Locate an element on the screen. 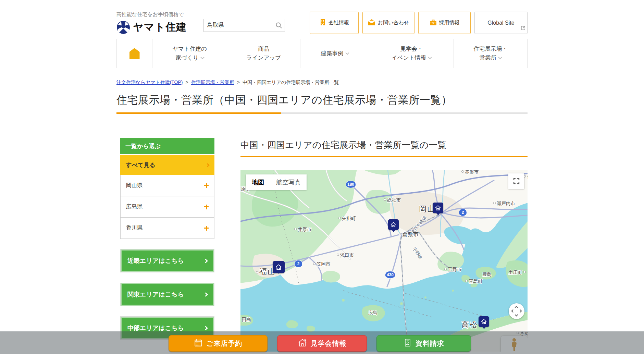  title-underline is located at coordinates (322, 113).